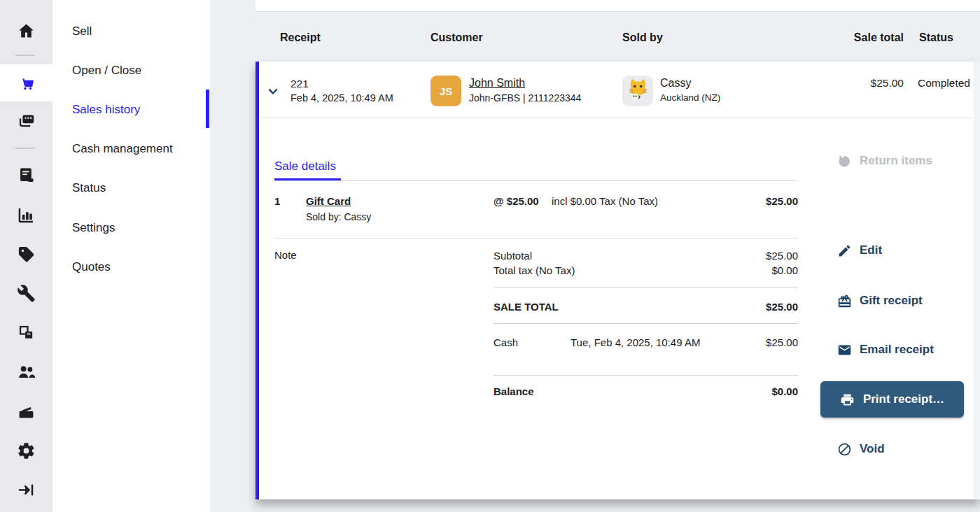  What do you see at coordinates (844, 350) in the screenshot?
I see `envelope-icon` at bounding box center [844, 350].